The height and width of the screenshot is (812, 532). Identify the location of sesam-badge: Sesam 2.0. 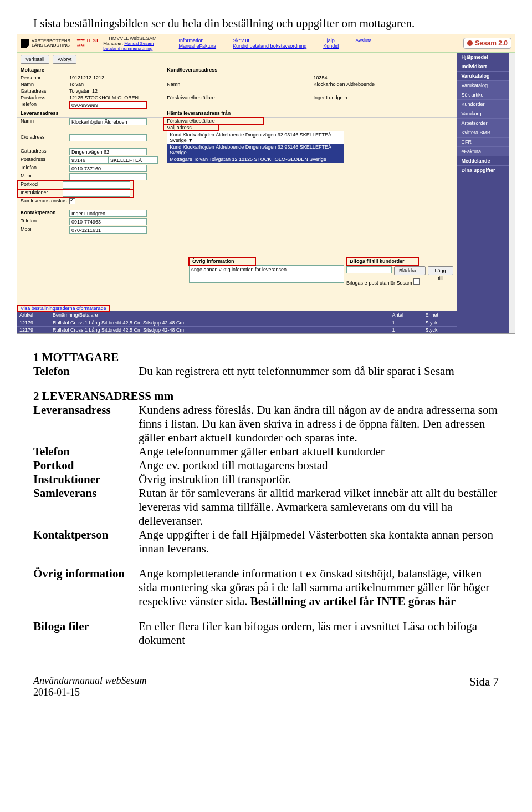
(488, 43).